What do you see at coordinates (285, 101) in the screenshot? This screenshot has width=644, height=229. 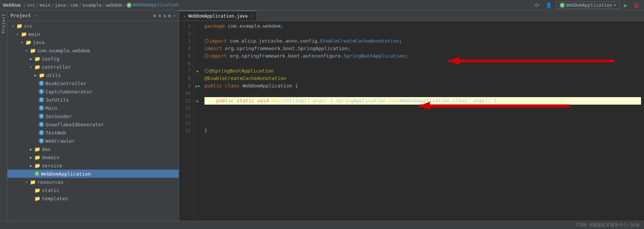 I see `params-11: (` at bounding box center [285, 101].